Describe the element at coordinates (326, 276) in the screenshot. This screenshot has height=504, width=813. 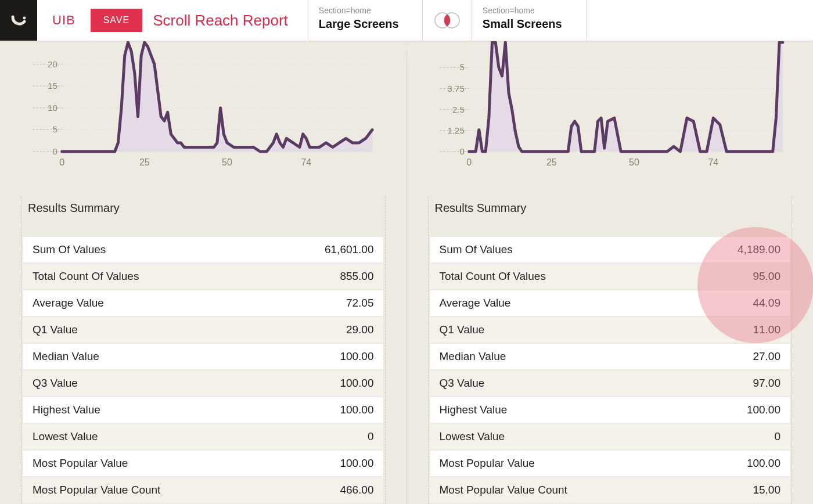
I see `stat-value: 855.00` at that location.